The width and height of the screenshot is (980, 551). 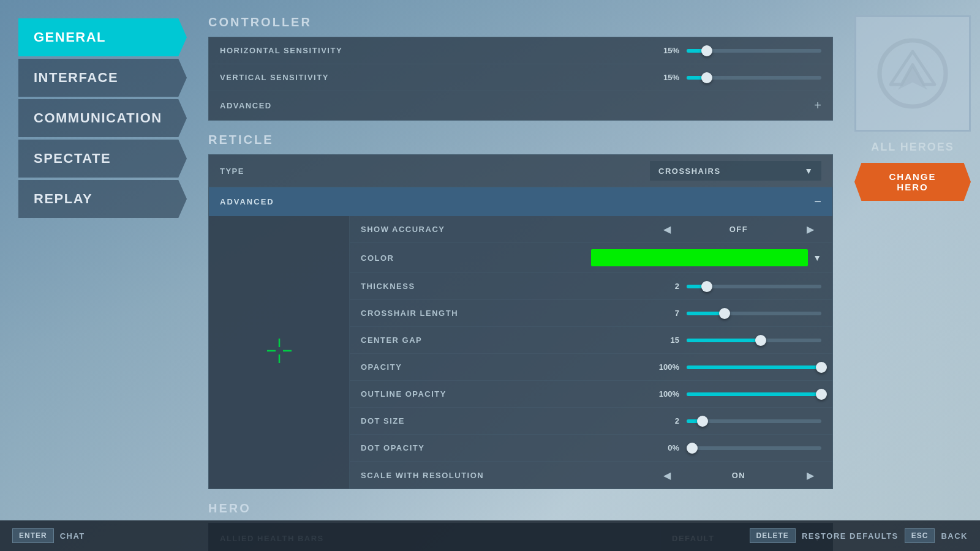 What do you see at coordinates (591, 313) in the screenshot?
I see `crosshair-length-row: CROSSHAIR LENGTH 7` at bounding box center [591, 313].